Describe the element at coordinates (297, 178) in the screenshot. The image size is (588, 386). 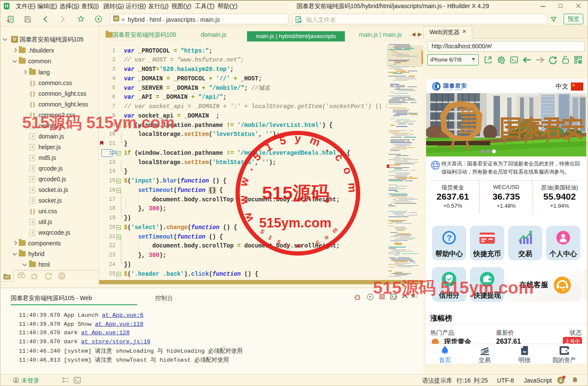
I see `svg-text: www.515ym.com` at that location.